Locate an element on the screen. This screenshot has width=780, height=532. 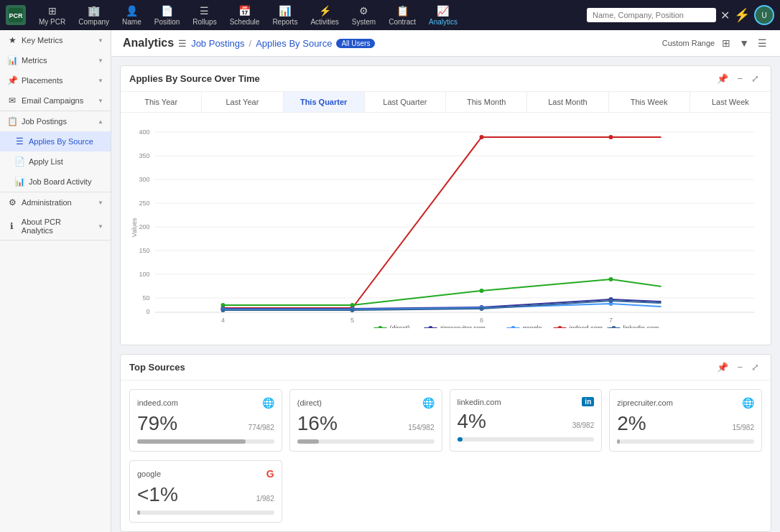
svg-text: 5 is located at coordinates (352, 320).